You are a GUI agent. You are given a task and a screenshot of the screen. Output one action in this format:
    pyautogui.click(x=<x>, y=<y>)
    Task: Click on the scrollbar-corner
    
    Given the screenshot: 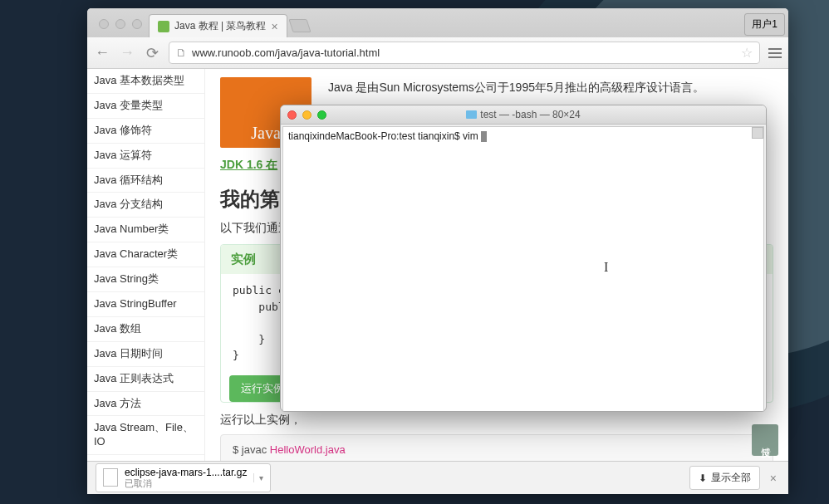 What is the action you would take?
    pyautogui.click(x=758, y=133)
    